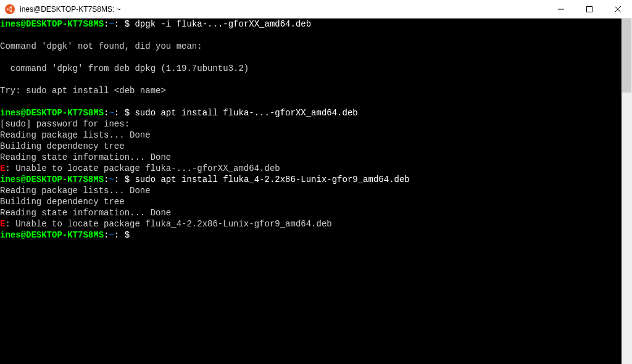 The height and width of the screenshot is (364, 632). Describe the element at coordinates (168, 224) in the screenshot. I see `error-text: : Unable to locate package fluka_4-2.2x8…` at that location.